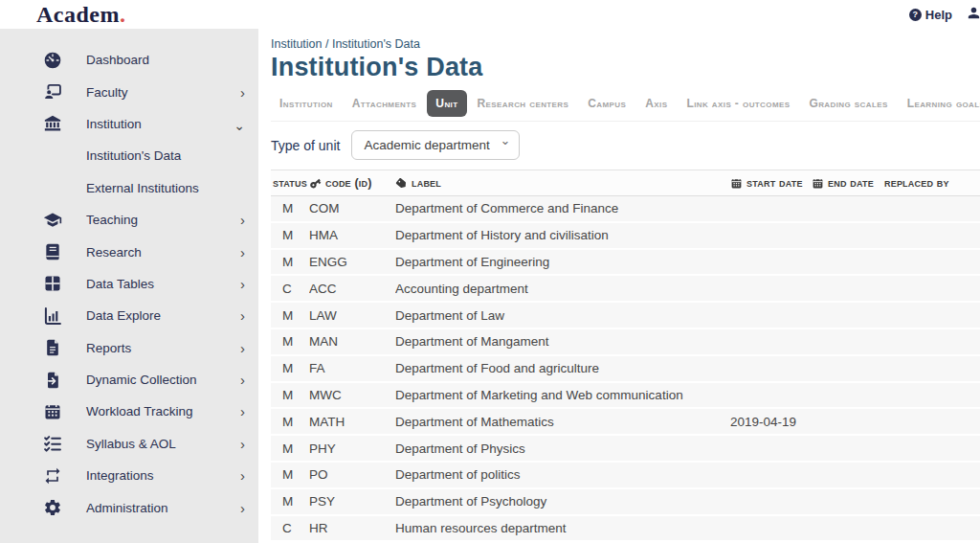 This screenshot has height=543, width=980. Describe the element at coordinates (134, 155) in the screenshot. I see `sidebar-item-label: Institution's Data` at that location.